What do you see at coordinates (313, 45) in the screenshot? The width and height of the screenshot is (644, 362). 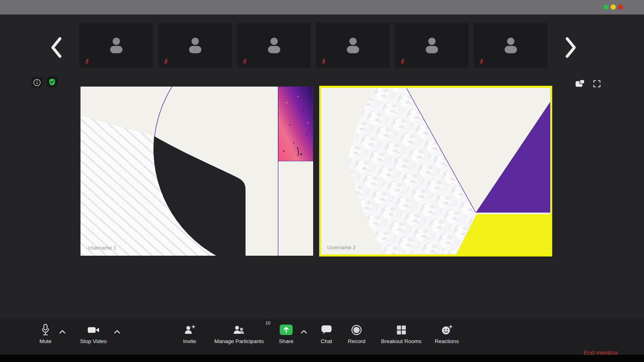 I see `participants-strip` at bounding box center [313, 45].